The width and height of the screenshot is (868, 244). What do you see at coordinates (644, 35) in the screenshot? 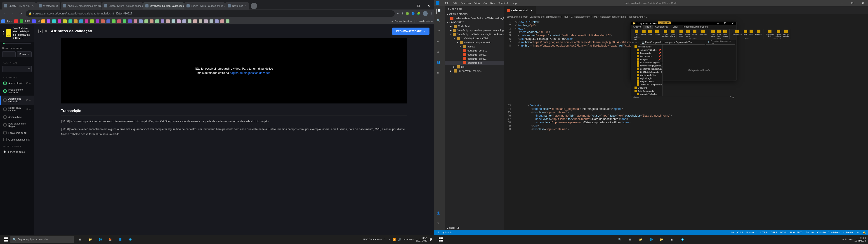
I see `ribbon-button: Copiar` at bounding box center [644, 35].